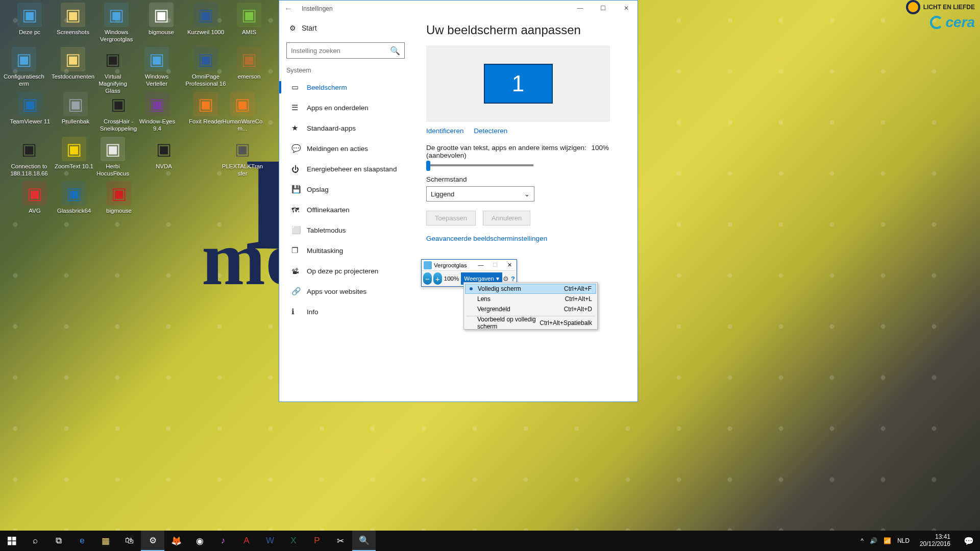 The image size is (980, 551). What do you see at coordinates (317, 541) in the screenshot?
I see `taskbar-powerpoint: P` at bounding box center [317, 541].